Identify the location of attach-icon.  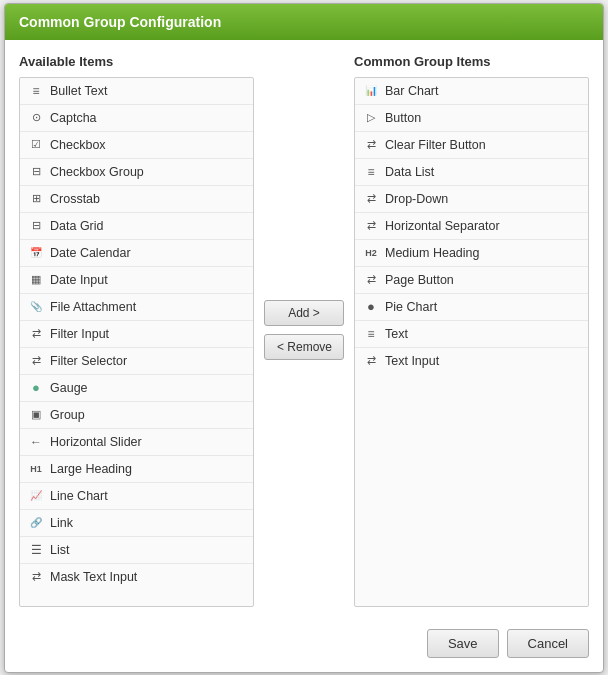
(36, 307).